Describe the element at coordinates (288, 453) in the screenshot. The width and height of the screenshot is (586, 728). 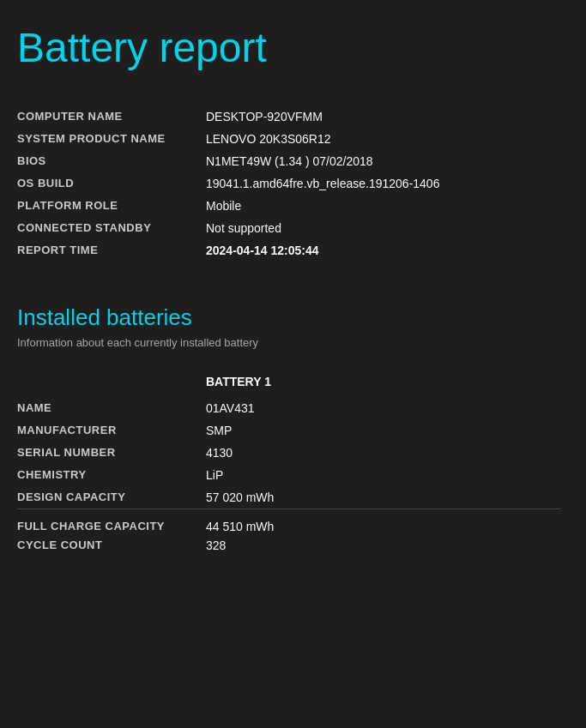
I see `battery-info-row: SERIAL NUMBER4130` at that location.